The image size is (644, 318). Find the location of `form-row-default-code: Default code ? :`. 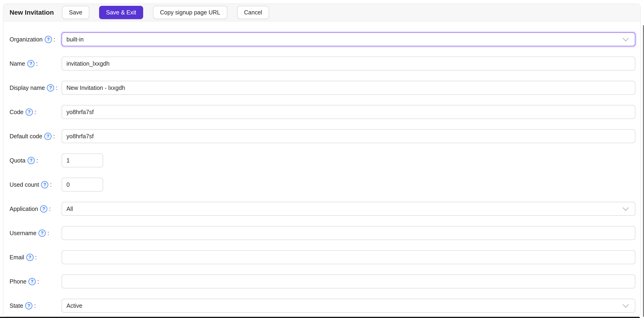

form-row-default-code: Default code ? : is located at coordinates (322, 136).